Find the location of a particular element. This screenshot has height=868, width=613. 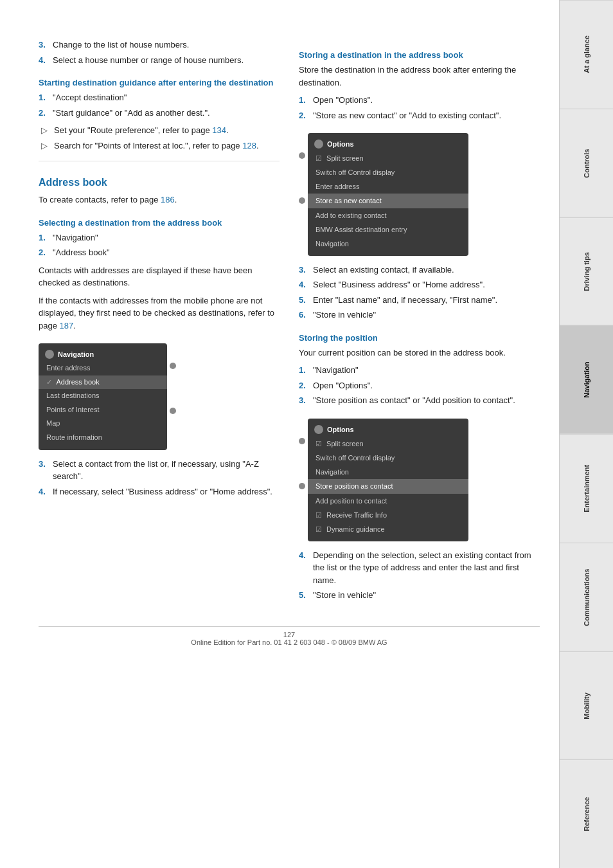

storing-step-4: 4. Select "Business address" or "Home ad… is located at coordinates (419, 285).